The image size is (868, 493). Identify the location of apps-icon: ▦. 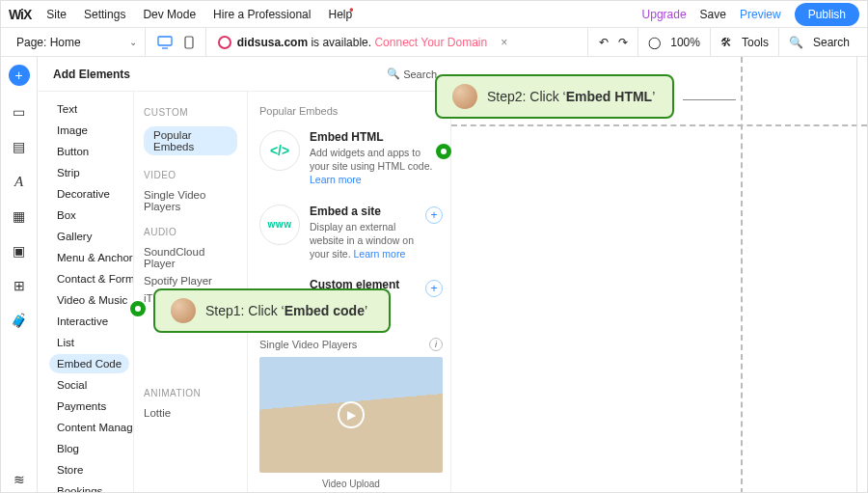
(19, 216).